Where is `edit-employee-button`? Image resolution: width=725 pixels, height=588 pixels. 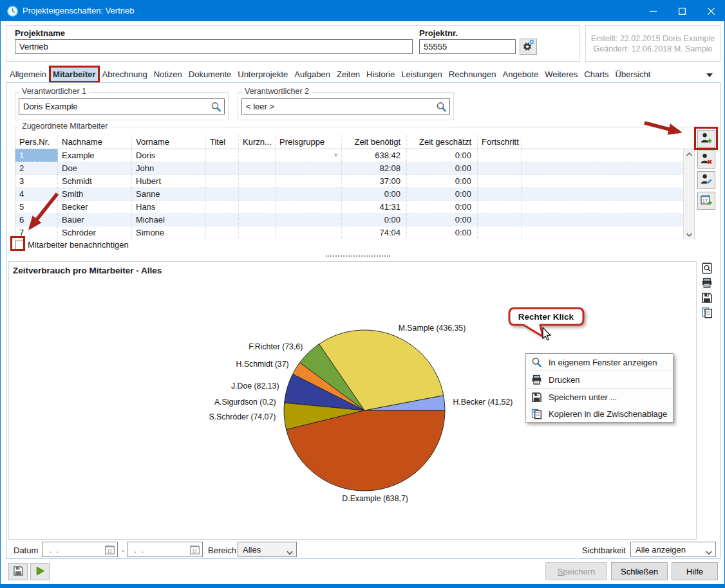
edit-employee-button is located at coordinates (706, 180).